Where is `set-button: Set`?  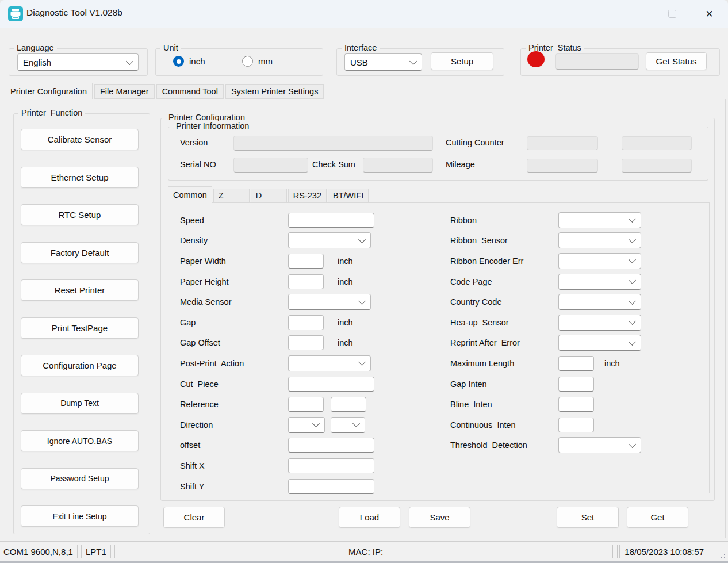 set-button: Set is located at coordinates (588, 518).